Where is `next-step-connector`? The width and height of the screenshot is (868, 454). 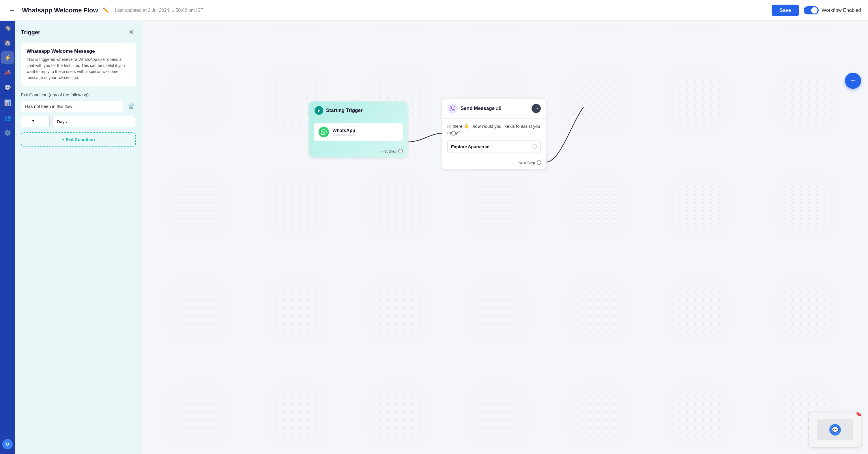 next-step-connector is located at coordinates (539, 163).